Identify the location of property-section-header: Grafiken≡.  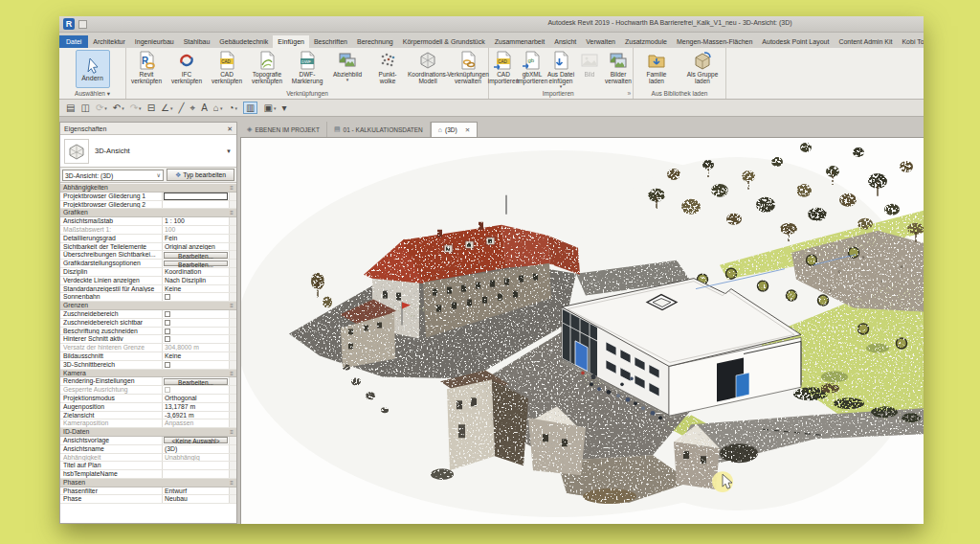
(148, 213).